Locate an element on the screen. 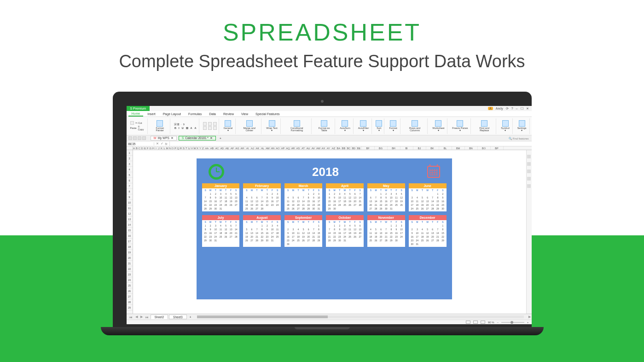 Image resolution: width=644 pixels, height=362 pixels. font-style-button: U is located at coordinates (183, 128).